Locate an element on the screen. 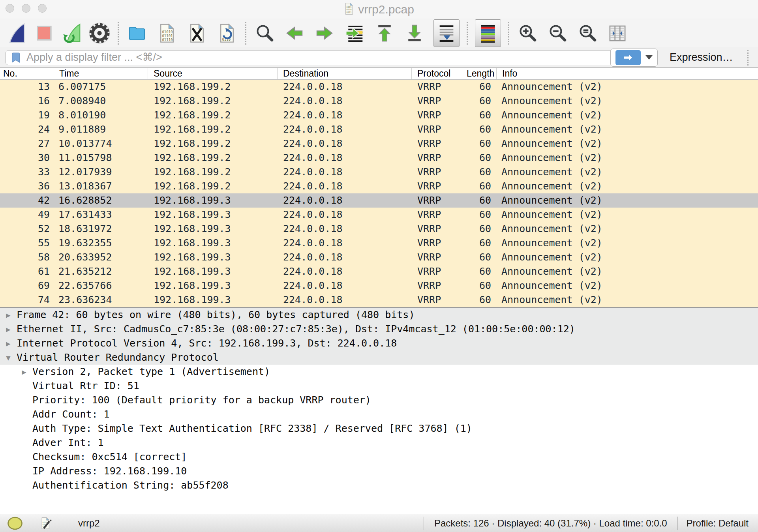  detail-tree-row: Addr Count: 1 is located at coordinates (379, 414).